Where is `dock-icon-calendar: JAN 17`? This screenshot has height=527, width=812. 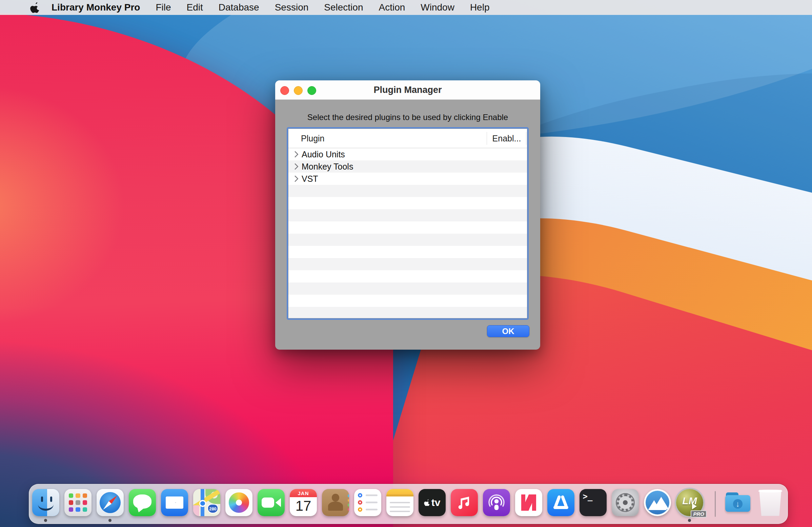
dock-icon-calendar: JAN 17 is located at coordinates (303, 502).